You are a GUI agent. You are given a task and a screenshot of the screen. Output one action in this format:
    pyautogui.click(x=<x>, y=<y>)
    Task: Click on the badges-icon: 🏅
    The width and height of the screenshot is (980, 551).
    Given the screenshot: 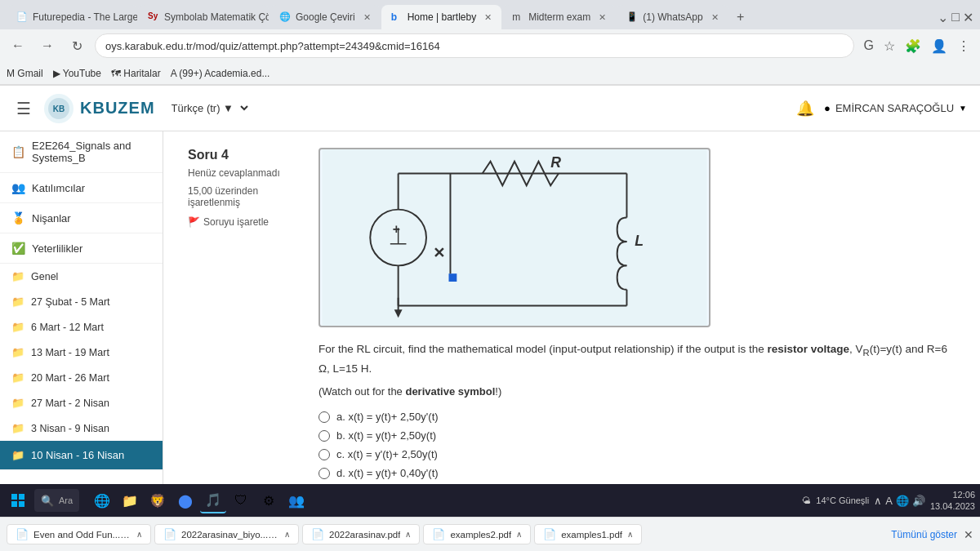 What is the action you would take?
    pyautogui.click(x=18, y=218)
    